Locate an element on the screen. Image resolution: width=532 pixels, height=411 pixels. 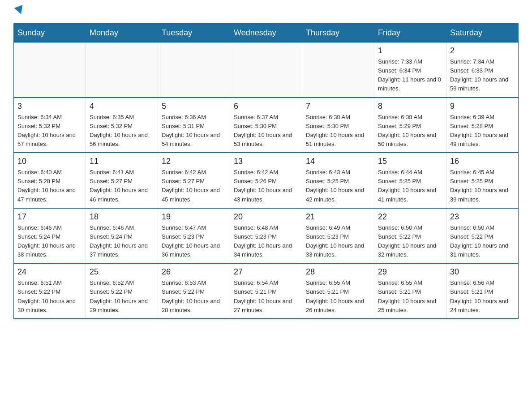
day-info: Sunrise: 7:33 AMSunset: 6:34 PMDaylight:… is located at coordinates (410, 75).